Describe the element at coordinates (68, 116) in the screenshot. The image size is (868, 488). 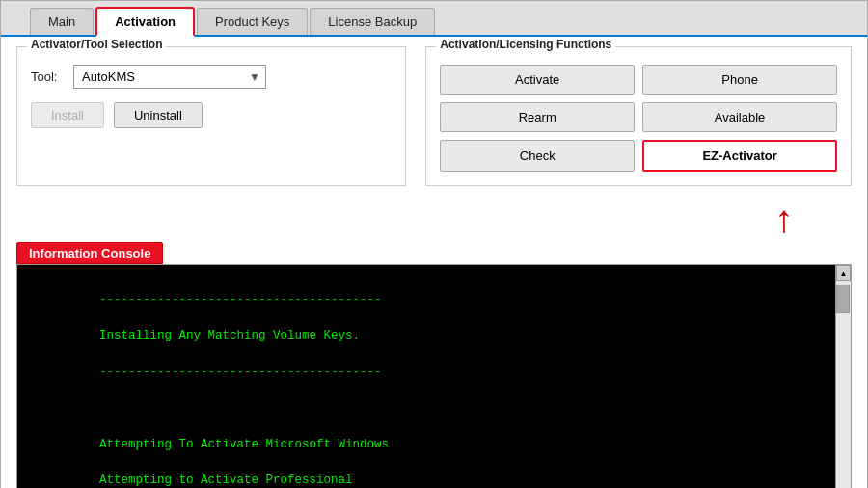
I see `install-button: Install` at that location.